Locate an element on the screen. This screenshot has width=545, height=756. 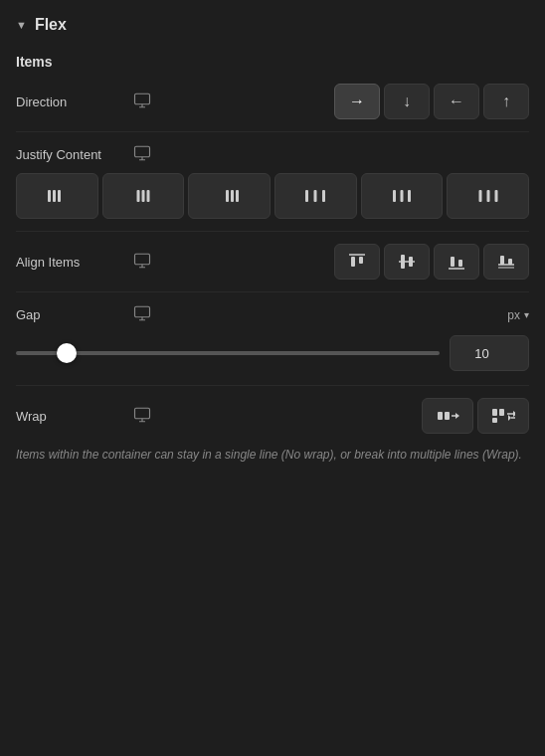
no-wrap-button is located at coordinates (448, 416).